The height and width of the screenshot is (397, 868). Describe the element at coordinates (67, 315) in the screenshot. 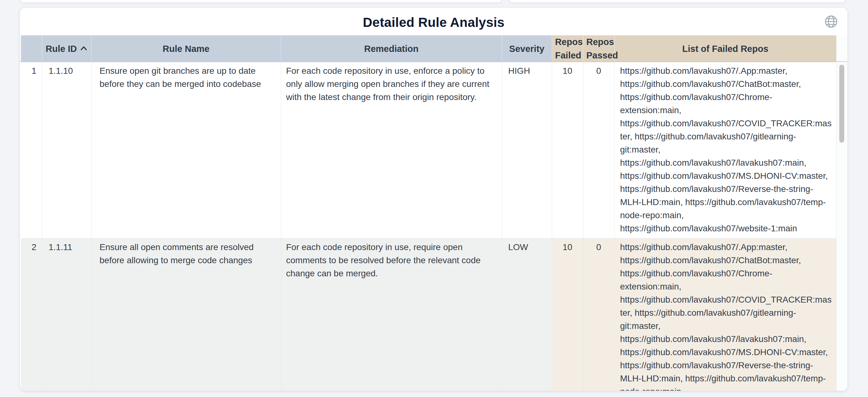

I see `rule-id-cell: 1.1.11` at that location.